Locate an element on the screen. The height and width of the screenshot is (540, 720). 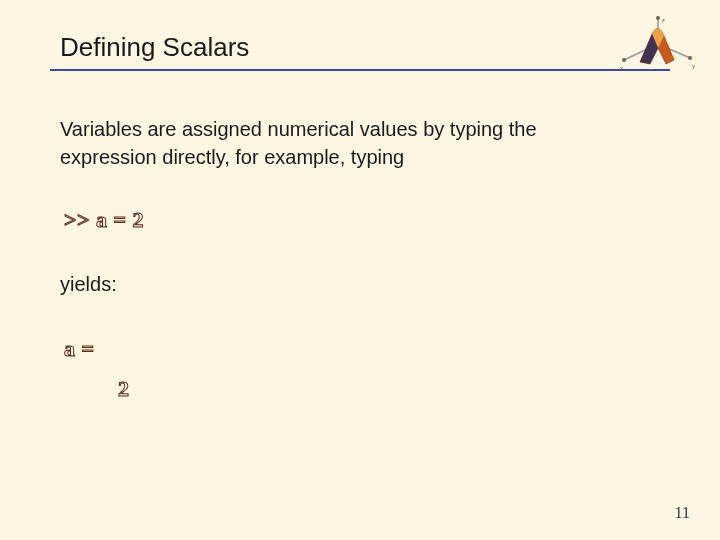
intro-text: Variables are assigned numerical values … is located at coordinates (330, 143).